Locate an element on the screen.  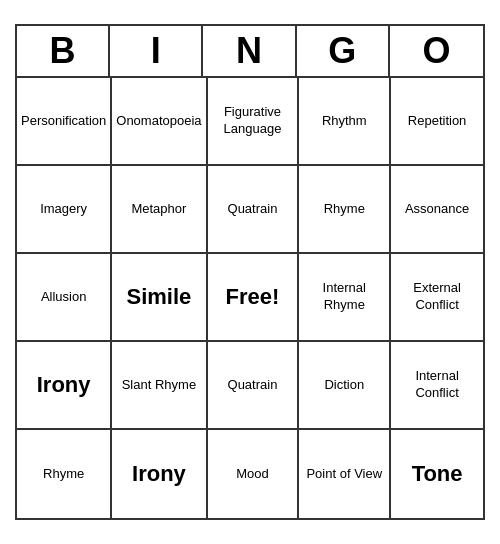
bingo-cell-23: Point of View is located at coordinates (345, 474).